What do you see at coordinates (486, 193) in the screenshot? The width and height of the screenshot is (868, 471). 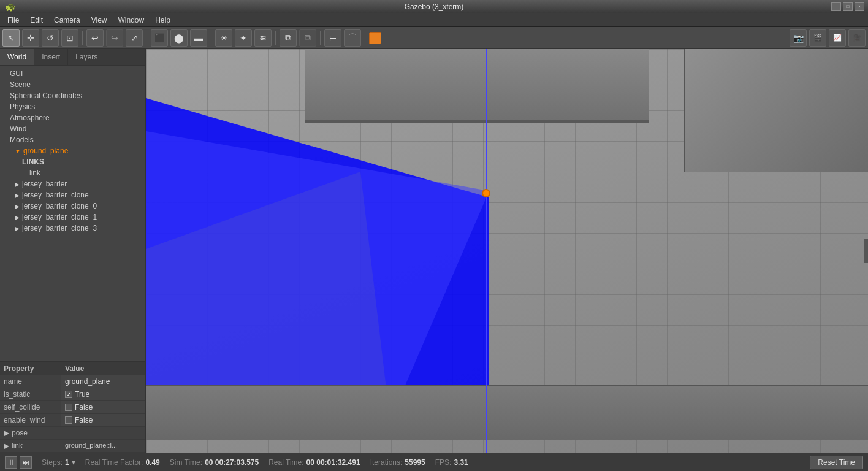 I see `selection-handle` at bounding box center [486, 193].